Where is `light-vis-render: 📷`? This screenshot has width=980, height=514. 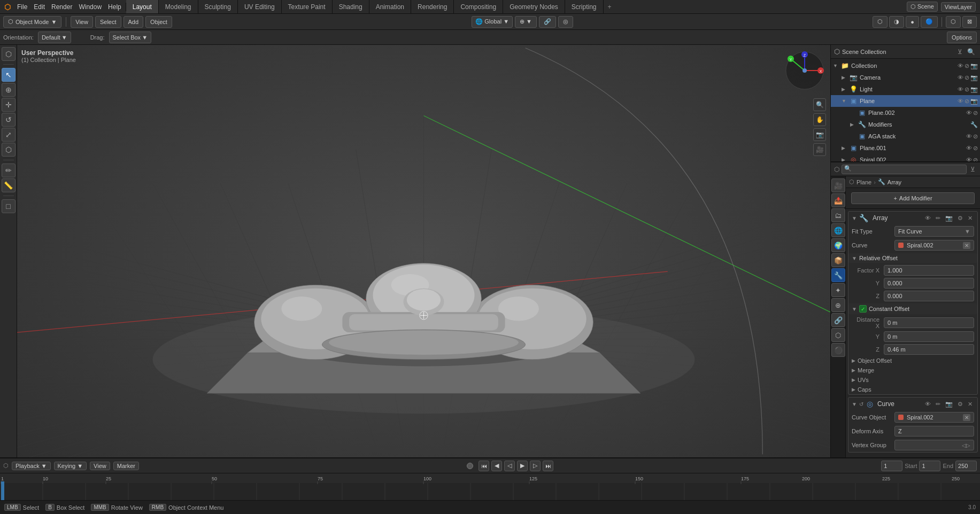
light-vis-render: 📷 is located at coordinates (974, 90).